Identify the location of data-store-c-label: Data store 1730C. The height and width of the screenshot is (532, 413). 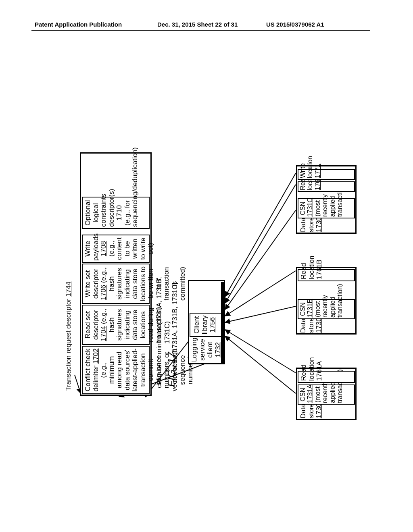
(326, 226).